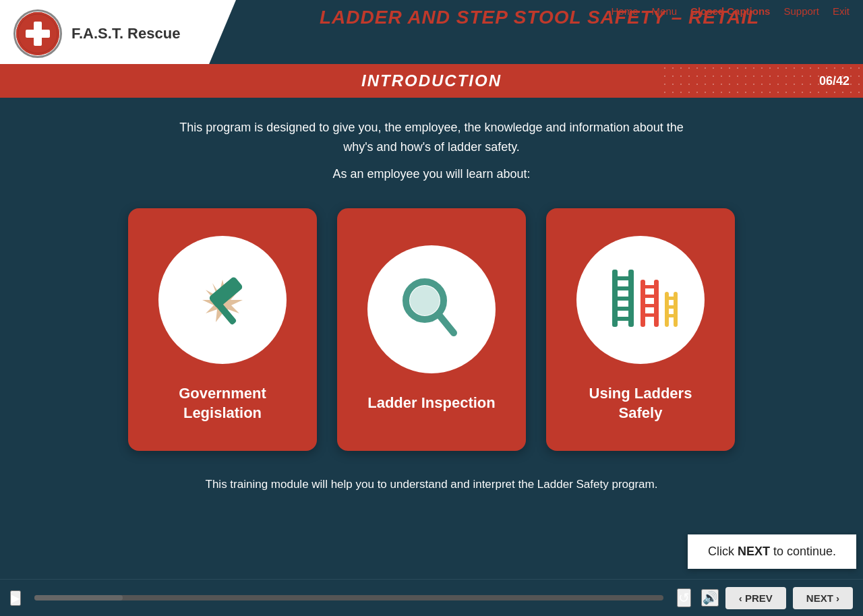  I want to click on slide-counter: 06/42, so click(835, 81).